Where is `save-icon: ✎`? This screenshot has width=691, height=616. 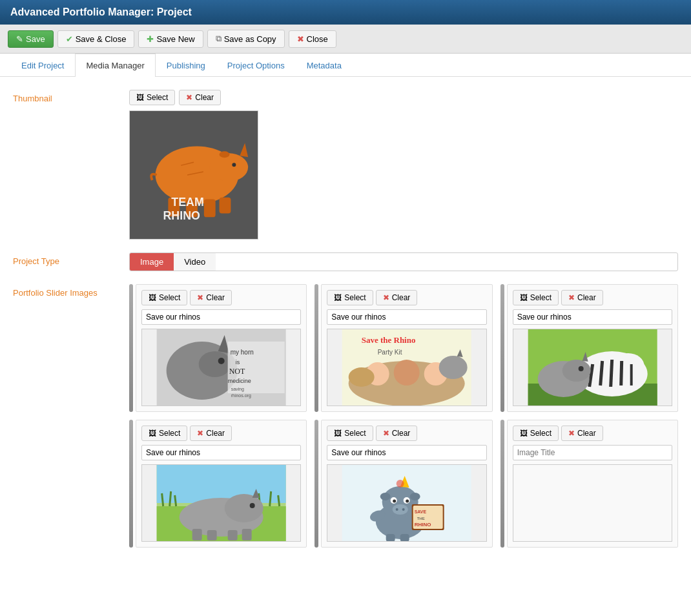 save-icon: ✎ is located at coordinates (19, 39).